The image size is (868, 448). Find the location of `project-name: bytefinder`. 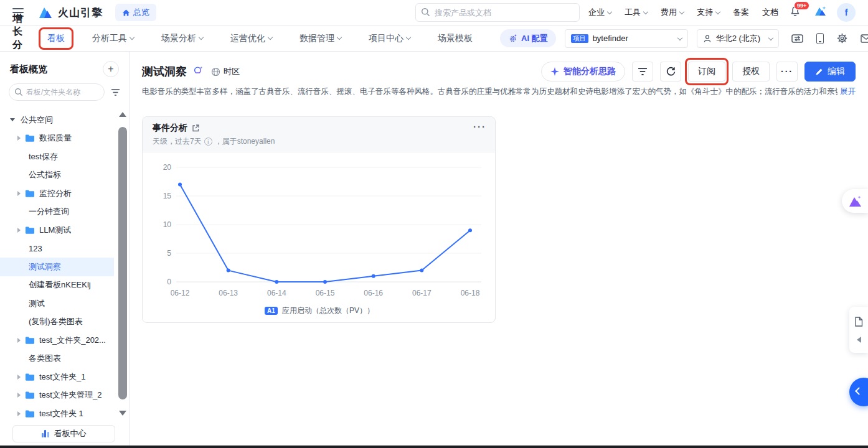

project-name: bytefinder is located at coordinates (610, 39).